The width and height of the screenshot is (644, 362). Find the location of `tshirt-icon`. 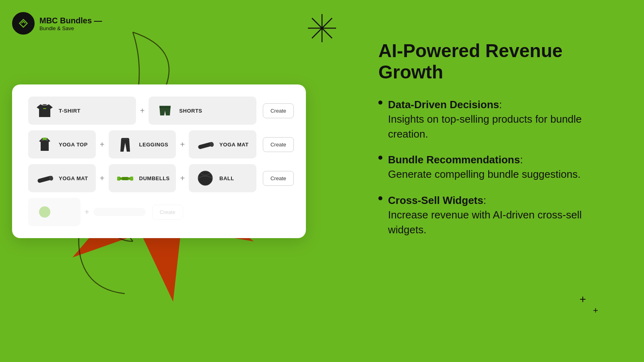

tshirt-icon is located at coordinates (45, 111).